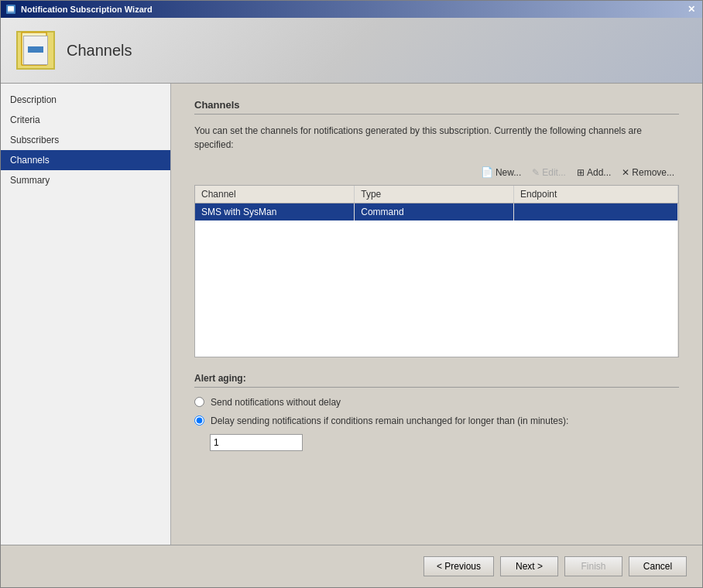 This screenshot has height=588, width=703. What do you see at coordinates (593, 566) in the screenshot?
I see `finish-button: Finish` at bounding box center [593, 566].